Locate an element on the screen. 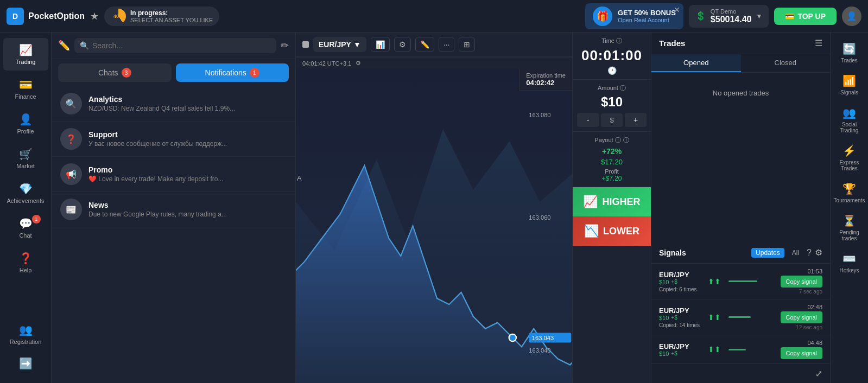 This screenshot has height=383, width=868. bonus-title: GET 50% BONUS is located at coordinates (647, 13).